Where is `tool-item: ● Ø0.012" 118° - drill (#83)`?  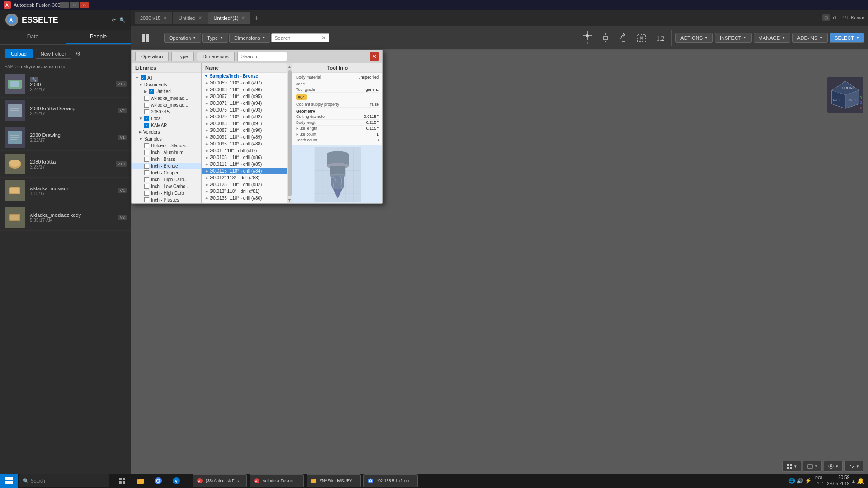
tool-item: ● Ø0.012" 118° - drill (#83) is located at coordinates (244, 178).